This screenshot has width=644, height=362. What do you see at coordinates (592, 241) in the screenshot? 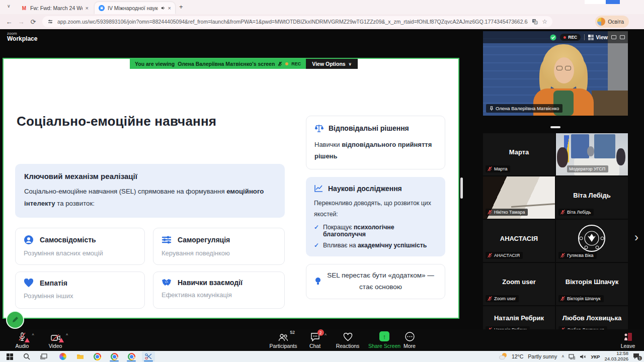
I see `participant-tile: Гуляєва Віка` at bounding box center [592, 241].